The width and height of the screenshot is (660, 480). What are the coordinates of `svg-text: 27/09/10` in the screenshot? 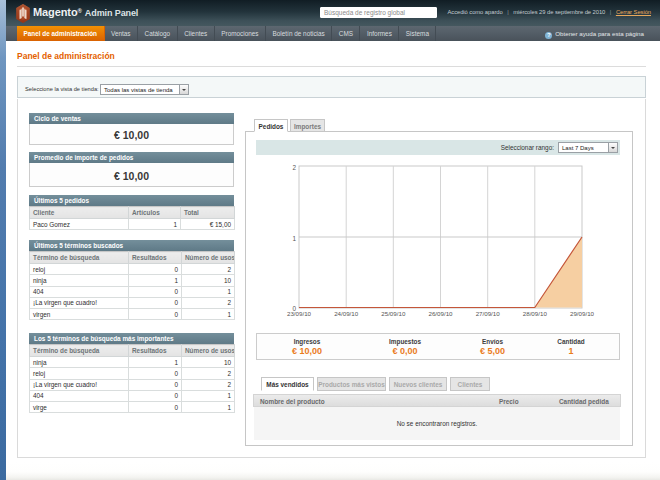 It's located at (488, 314).